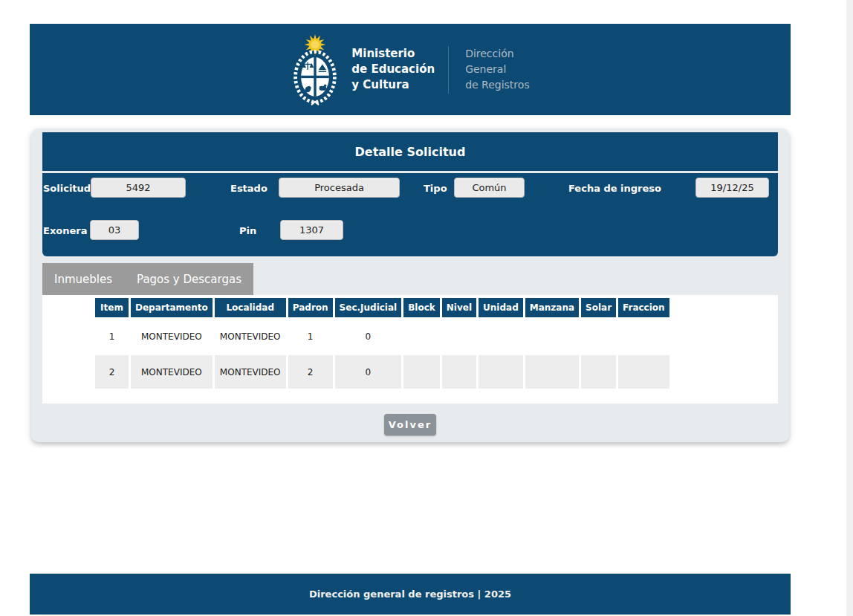 The width and height of the screenshot is (853, 616). What do you see at coordinates (599, 308) in the screenshot?
I see `col-solar: Solar` at bounding box center [599, 308].